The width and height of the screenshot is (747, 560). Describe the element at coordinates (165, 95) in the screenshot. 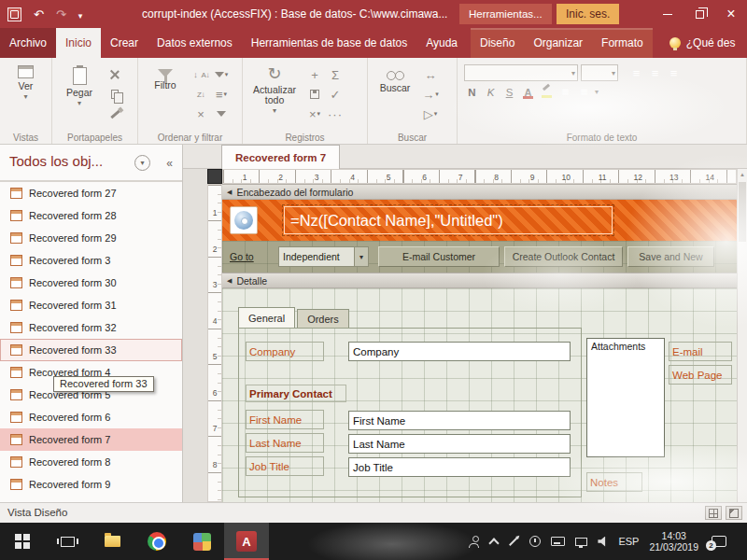

I see `filter-button: Filtro` at that location.